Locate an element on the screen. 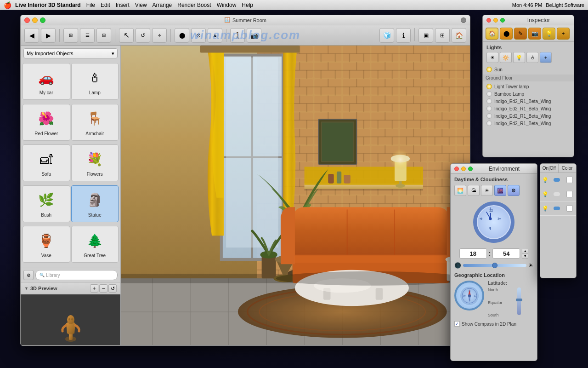 This screenshot has width=588, height=368. minimize-button is located at coordinates (35, 20).